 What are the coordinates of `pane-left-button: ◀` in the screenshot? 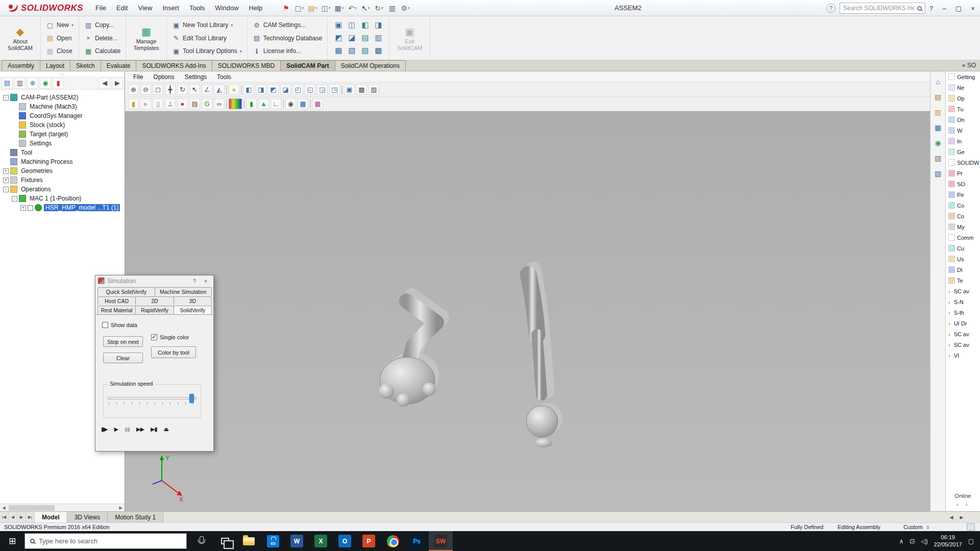 It's located at (951, 517).